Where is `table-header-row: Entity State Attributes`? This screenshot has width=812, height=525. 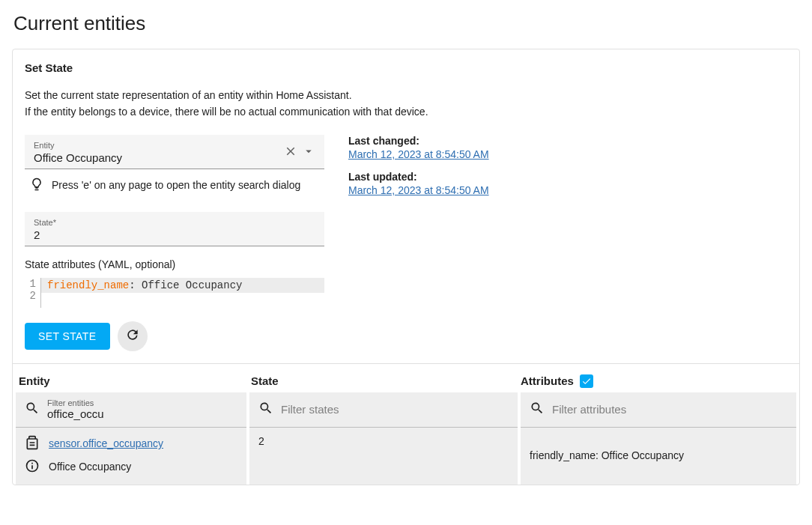
table-header-row: Entity State Attributes is located at coordinates (406, 377).